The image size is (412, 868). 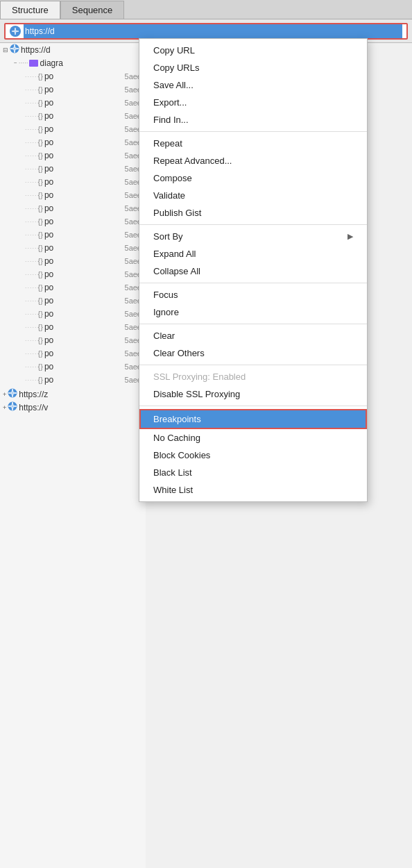 What do you see at coordinates (253, 50) in the screenshot?
I see `menu-item-copy-url: Copy URL` at bounding box center [253, 50].